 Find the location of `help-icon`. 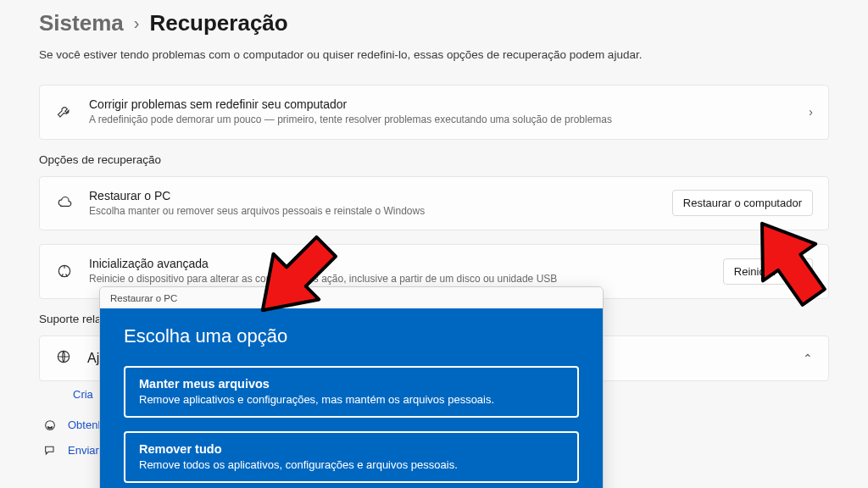

help-icon is located at coordinates (50, 425).